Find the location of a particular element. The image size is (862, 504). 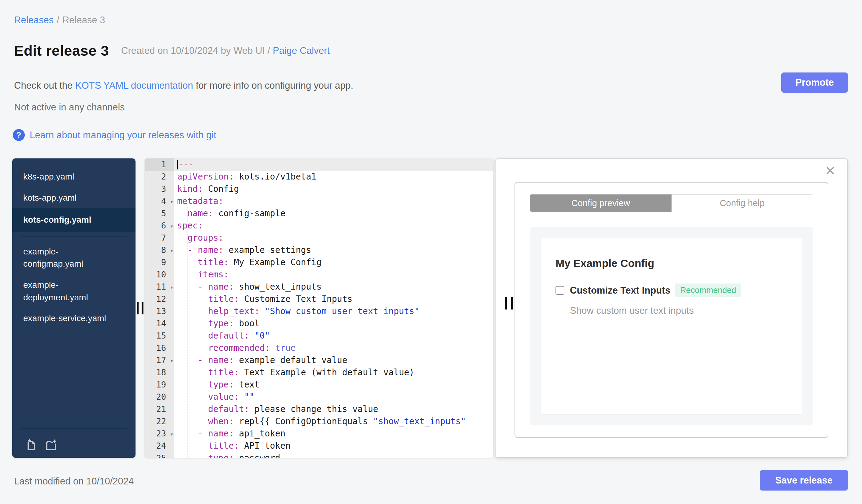

code-text: title: Customize Text Inputs is located at coordinates (334, 299).